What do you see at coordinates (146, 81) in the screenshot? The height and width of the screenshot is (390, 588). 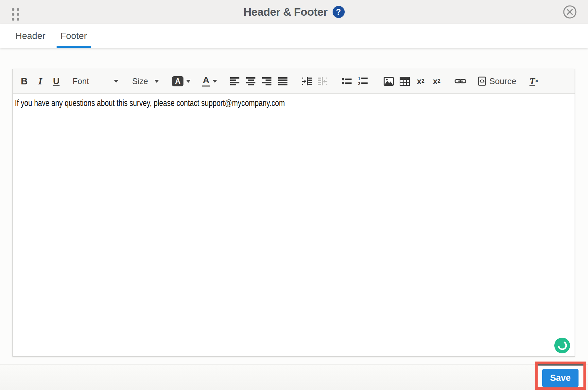 I see `size-dropdown: Size` at bounding box center [146, 81].